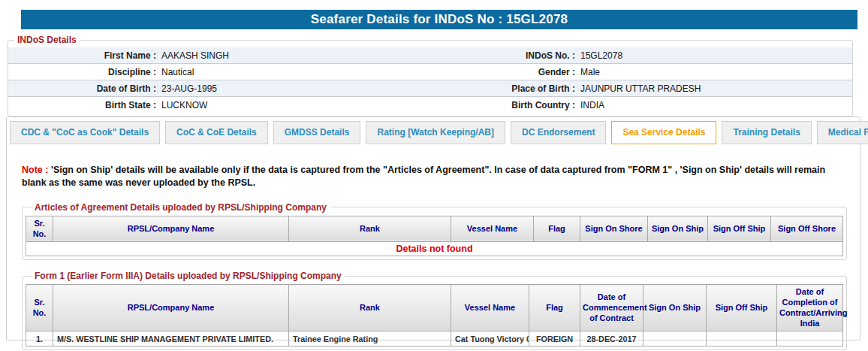 The height and width of the screenshot is (351, 868). I want to click on tab-medical-fitness-certificate: Medical Fitness Certificate, so click(842, 132).